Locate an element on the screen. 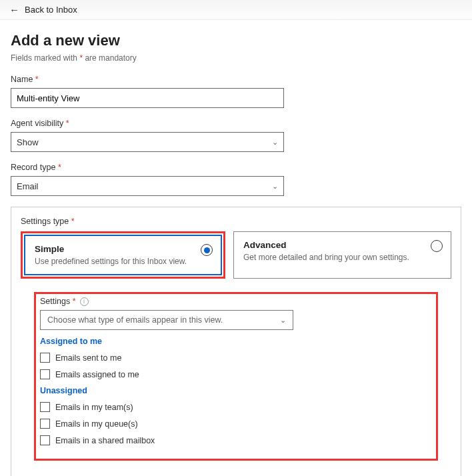 The height and width of the screenshot is (476, 472). settings-dropdown: Choose what type of emails appear in thi… is located at coordinates (167, 320).